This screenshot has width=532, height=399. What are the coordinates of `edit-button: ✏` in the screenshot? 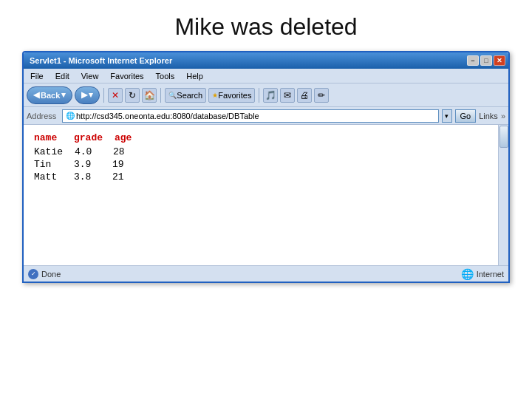 It's located at (321, 95).